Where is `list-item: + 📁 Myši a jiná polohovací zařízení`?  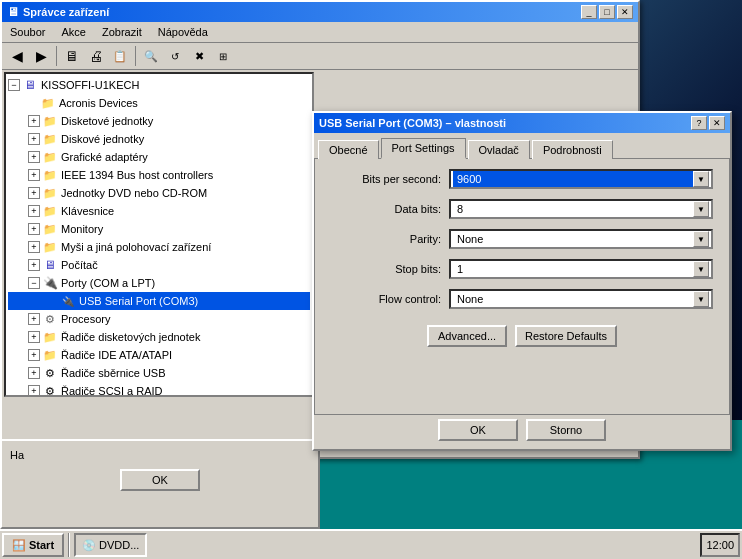 list-item: + 📁 Myši a jiná polohovací zařízení is located at coordinates (159, 247).